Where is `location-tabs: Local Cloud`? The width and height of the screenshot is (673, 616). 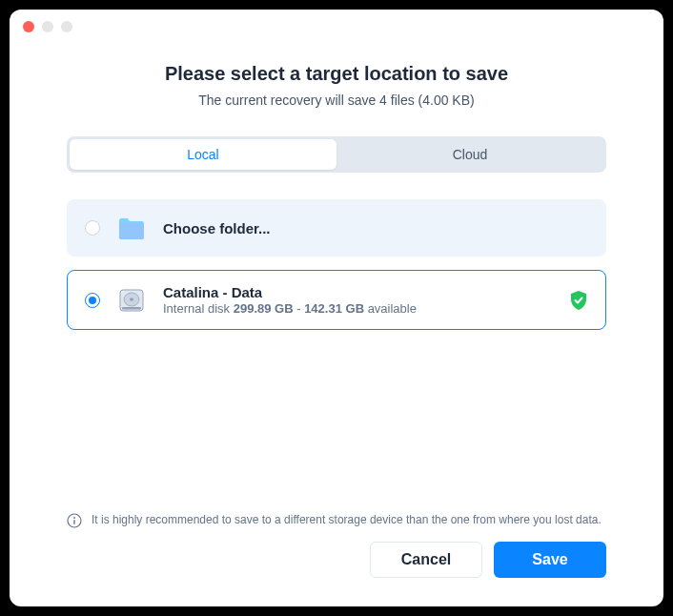 location-tabs: Local Cloud is located at coordinates (336, 154).